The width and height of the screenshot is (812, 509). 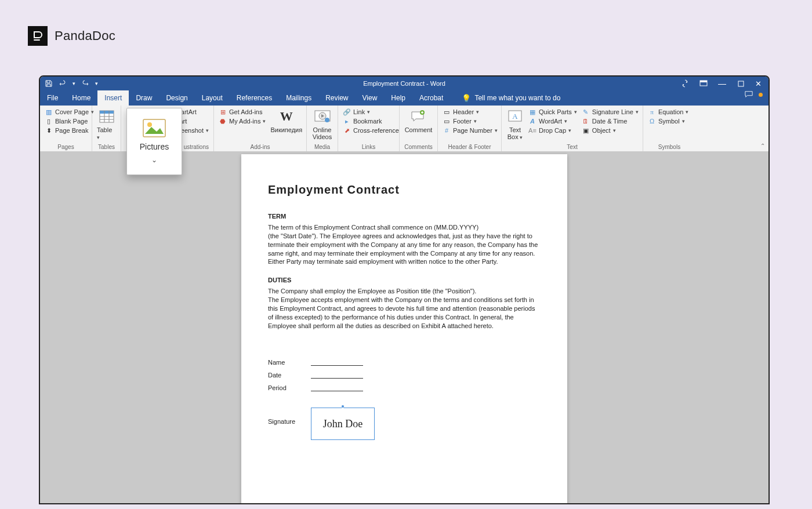 I want to click on section-term-head: TERM, so click(x=404, y=216).